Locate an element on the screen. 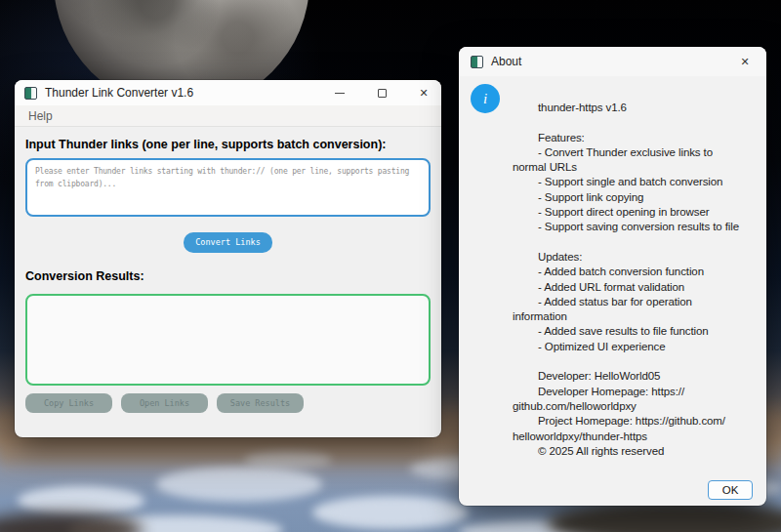 The width and height of the screenshot is (781, 532). about-message-line: thunder-https v1.6 is located at coordinates (637, 109).